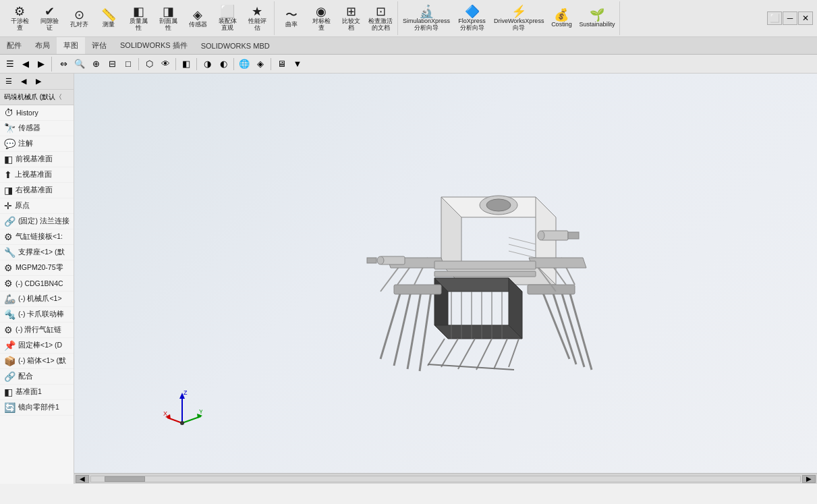 The image size is (817, 504). What do you see at coordinates (138, 19) in the screenshot?
I see `mass-prop-btn: ◧ 质量属性` at bounding box center [138, 19].